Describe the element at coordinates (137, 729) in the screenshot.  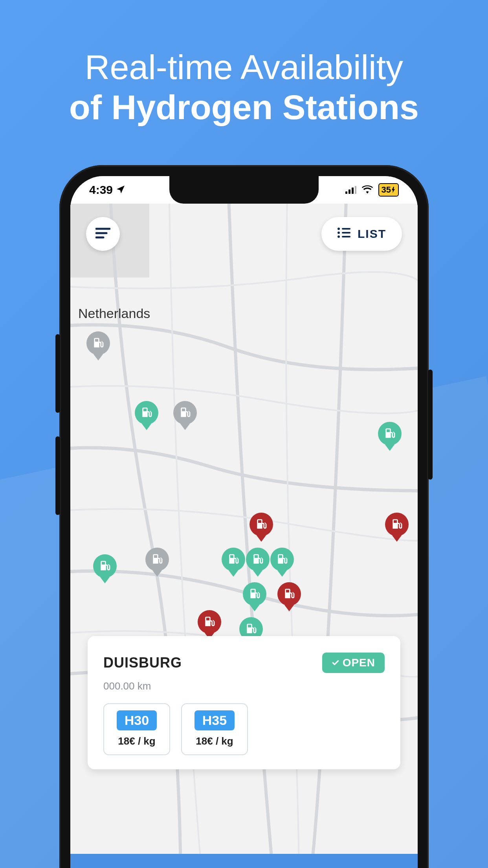
I see `fuel-option: H3018€ / kg` at that location.